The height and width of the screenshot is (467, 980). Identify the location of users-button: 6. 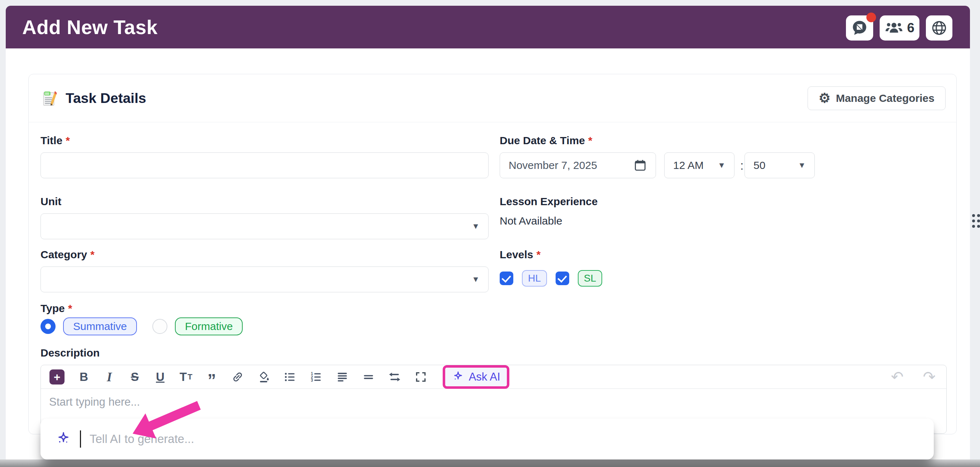
(899, 28).